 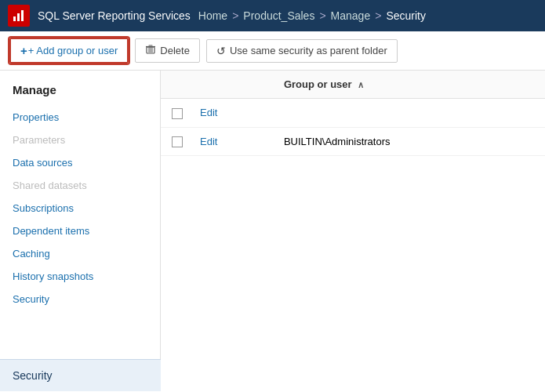 I want to click on col-header-checkbox, so click(x=175, y=85).